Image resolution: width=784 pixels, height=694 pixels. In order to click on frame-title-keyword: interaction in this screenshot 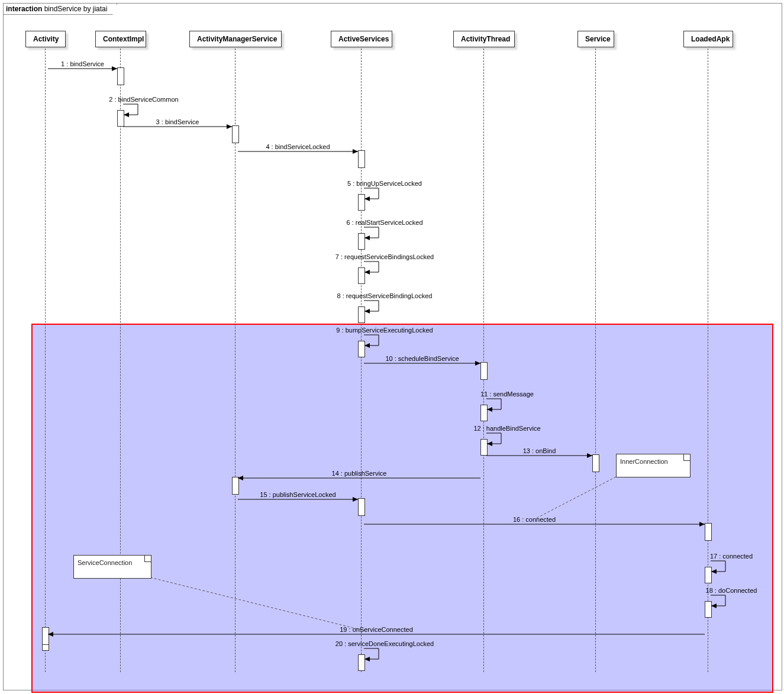, I will do `click(24, 9)`.